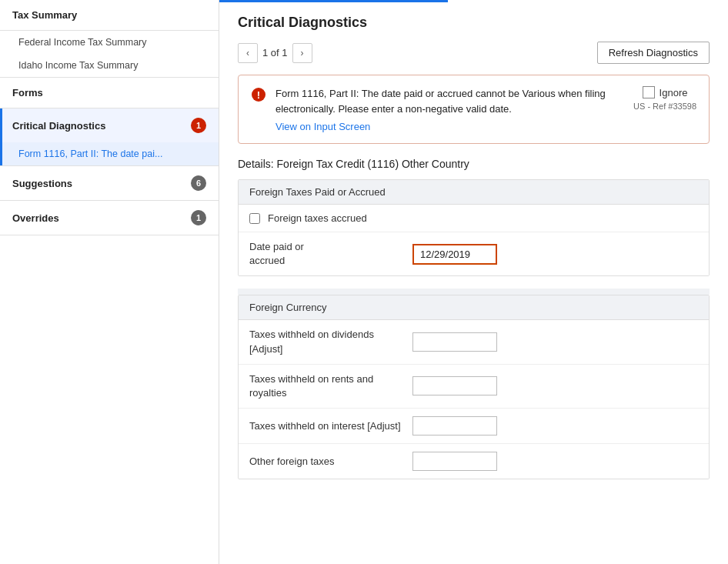  What do you see at coordinates (474, 240) in the screenshot?
I see `foreign-taxes-body: Foreign taxes accrued Date paid oraccrue…` at bounding box center [474, 240].